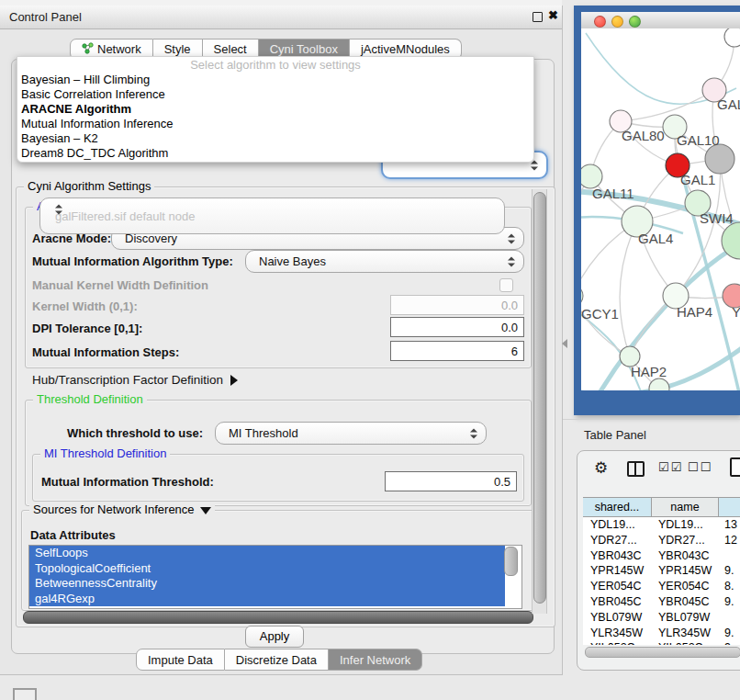 The image size is (740, 700). What do you see at coordinates (351, 434) in the screenshot?
I see `which-threshold-combobox: MI Threshold` at bounding box center [351, 434].